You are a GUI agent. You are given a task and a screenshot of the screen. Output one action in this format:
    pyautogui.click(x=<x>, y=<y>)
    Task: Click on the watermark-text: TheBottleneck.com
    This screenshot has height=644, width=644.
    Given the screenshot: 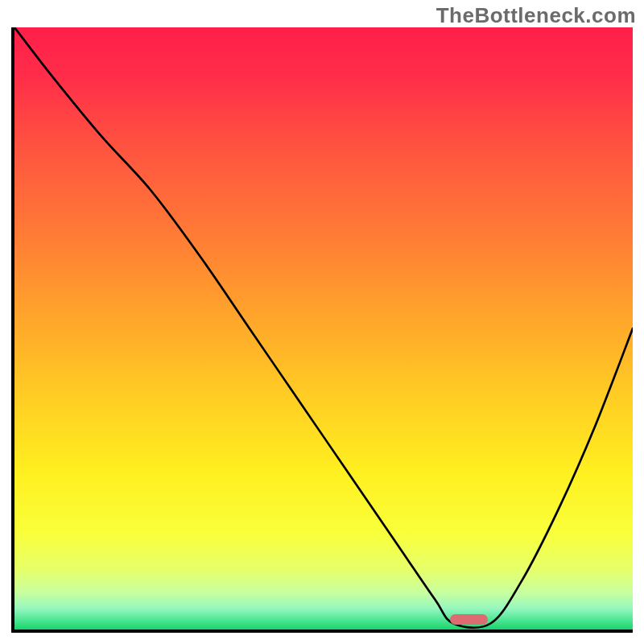 What is the action you would take?
    pyautogui.click(x=536, y=16)
    